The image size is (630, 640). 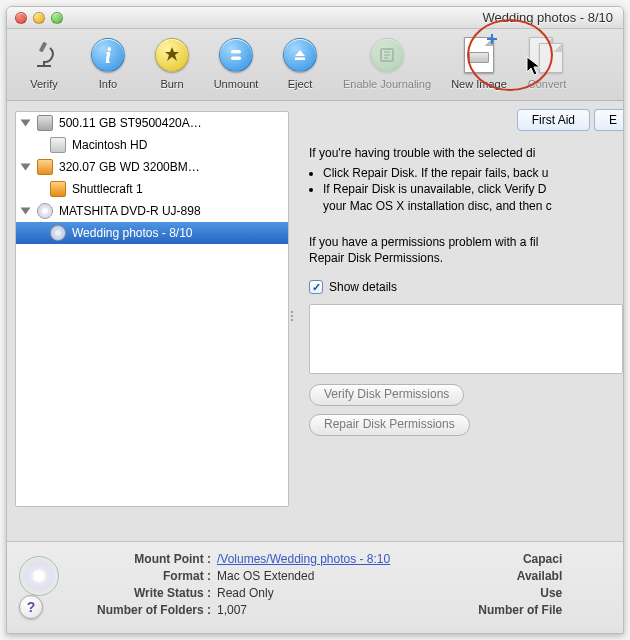 What do you see at coordinates (44, 55) in the screenshot?
I see `microscope-icon` at bounding box center [44, 55].